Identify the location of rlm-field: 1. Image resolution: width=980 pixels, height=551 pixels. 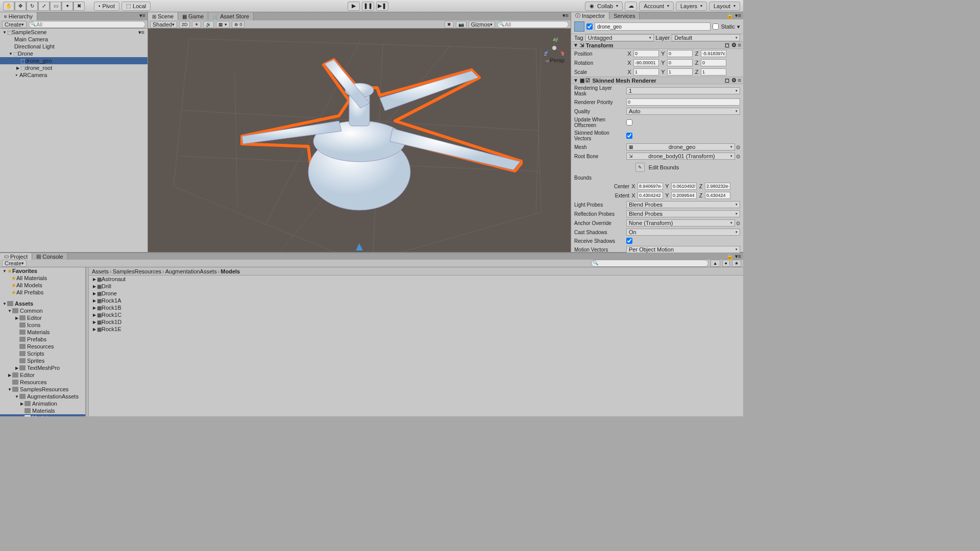
(683, 91).